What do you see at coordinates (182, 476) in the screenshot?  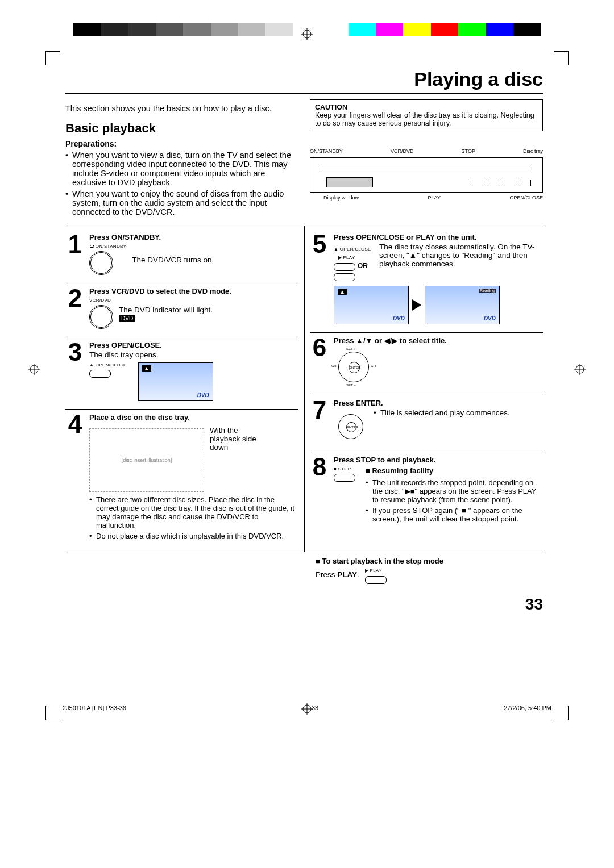 I see `step-4: 4 Place a disc on the disc tray. [disc i…` at bounding box center [182, 476].